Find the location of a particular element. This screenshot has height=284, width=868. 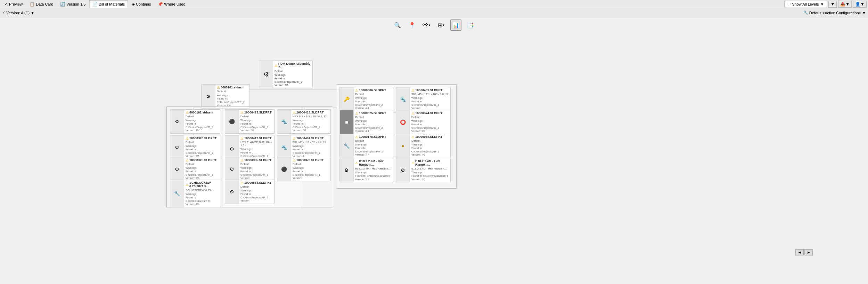

r8-thumbnail: ⚙ is located at coordinates (403, 170).